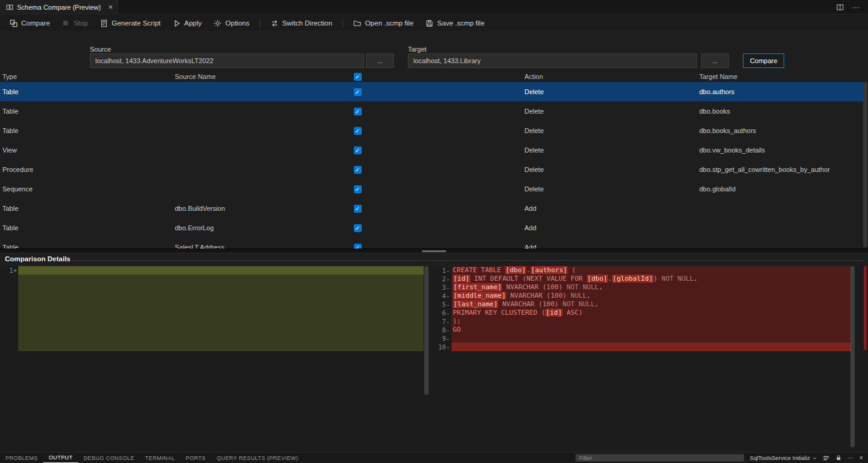 The width and height of the screenshot is (868, 463). Describe the element at coordinates (13, 23) in the screenshot. I see `compare-icon` at that location.